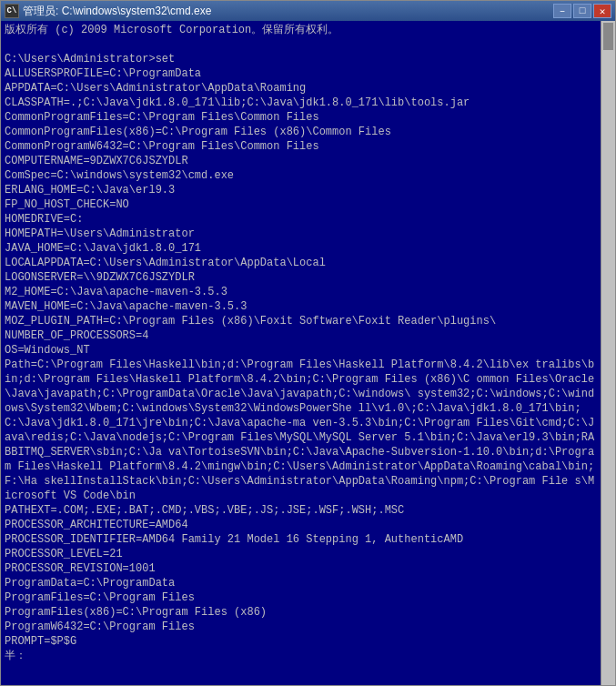 Image resolution: width=616 pixels, height=686 pixels. What do you see at coordinates (12, 11) in the screenshot?
I see `cmd-icon: C\` at bounding box center [12, 11].